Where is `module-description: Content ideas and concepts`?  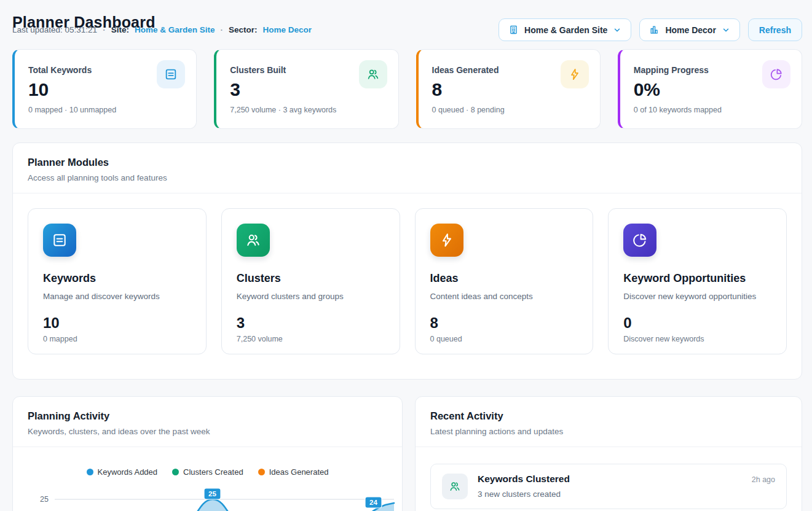 module-description: Content ideas and concepts is located at coordinates (504, 296).